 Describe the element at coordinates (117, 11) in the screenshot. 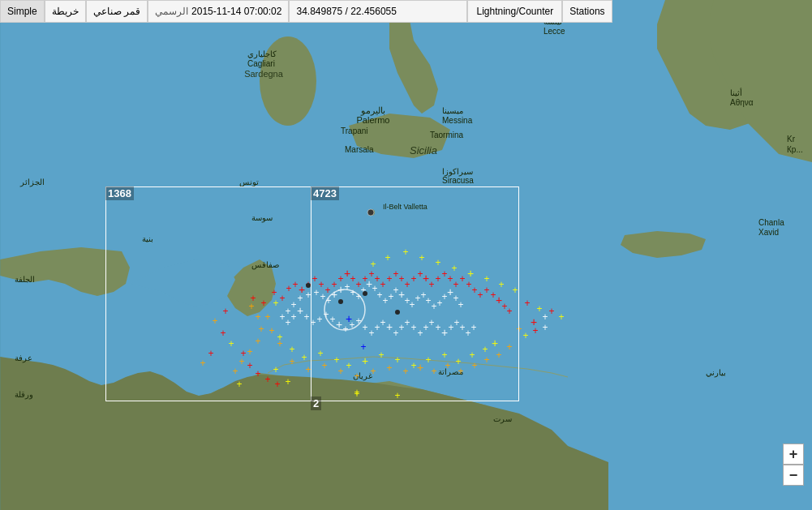

I see `satellite-button: قمر صناعي` at that location.